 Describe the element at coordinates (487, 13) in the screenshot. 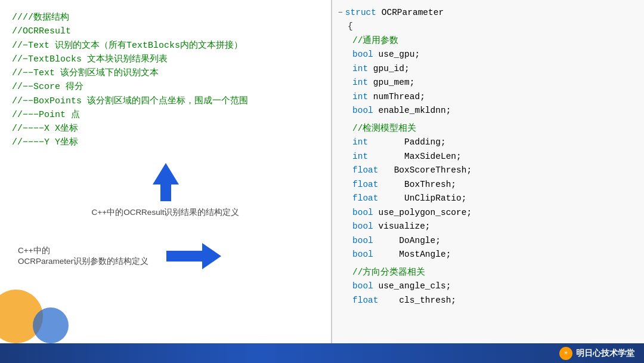

I see `struct-declaration: − struct OCRParameter` at that location.